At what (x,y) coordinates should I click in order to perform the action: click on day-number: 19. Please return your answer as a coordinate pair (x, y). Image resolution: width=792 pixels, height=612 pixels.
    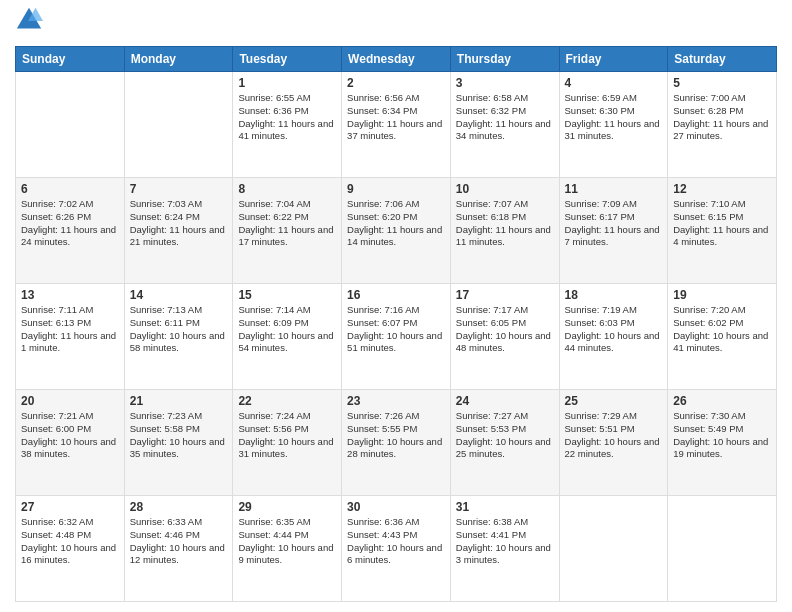
    Looking at the image, I should click on (722, 295).